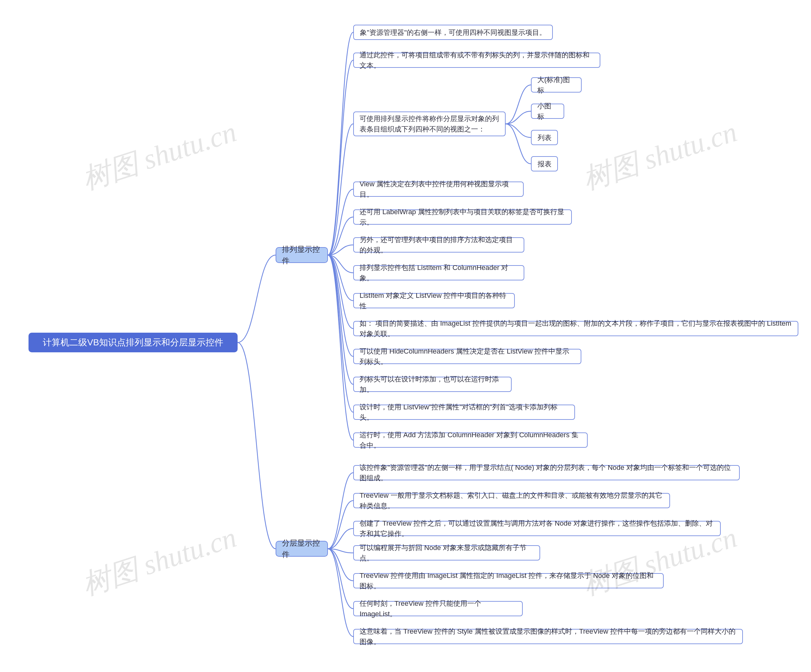 This screenshot has width=811, height=672. What do you see at coordinates (545, 137) in the screenshot?
I see `leaf-c3-v3: 列表` at bounding box center [545, 137].